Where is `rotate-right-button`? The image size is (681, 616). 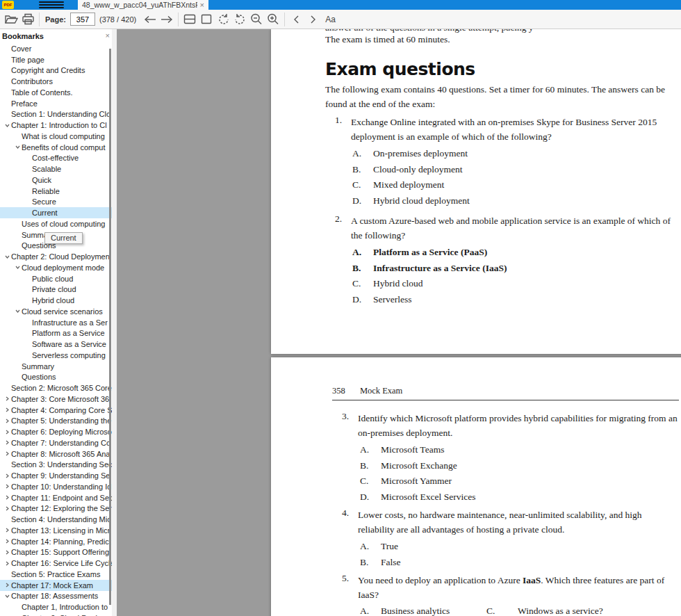 rotate-right-button is located at coordinates (240, 19).